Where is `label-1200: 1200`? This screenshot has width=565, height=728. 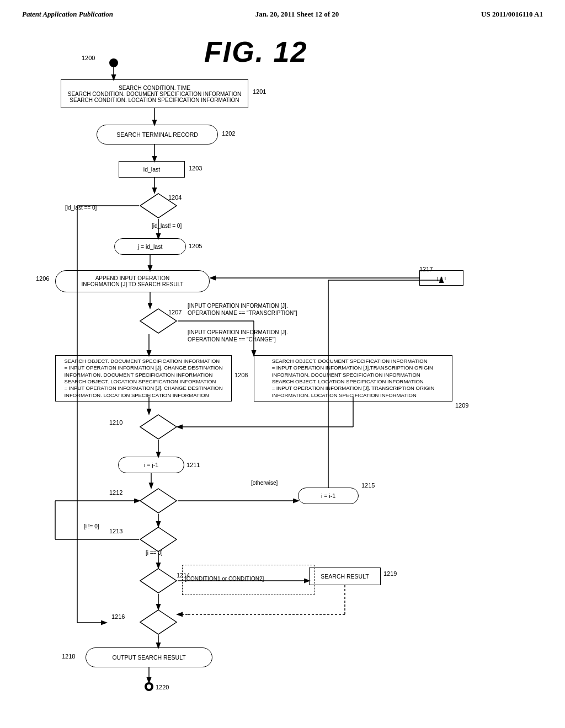
label-1200: 1200 is located at coordinates (88, 58).